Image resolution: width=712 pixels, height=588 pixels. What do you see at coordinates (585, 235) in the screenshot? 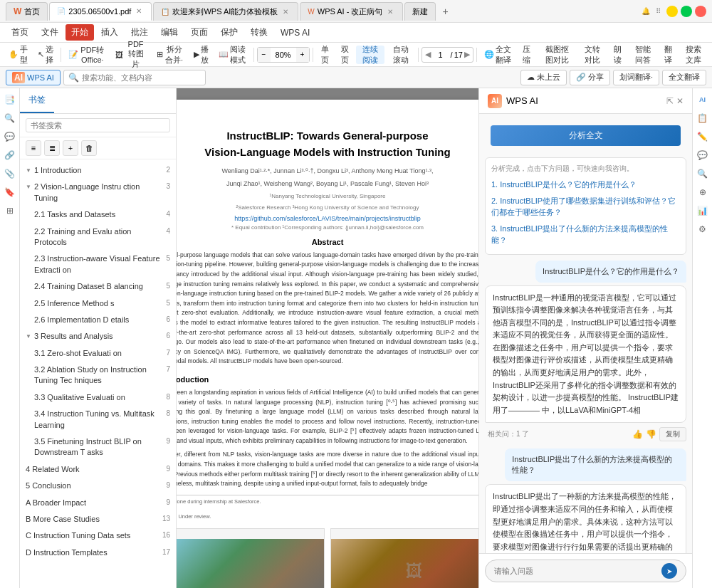
I see `ai-question-3: 3. InstructBLIP提出了什么新的方法来提高模型的性能？` at bounding box center [585, 235].